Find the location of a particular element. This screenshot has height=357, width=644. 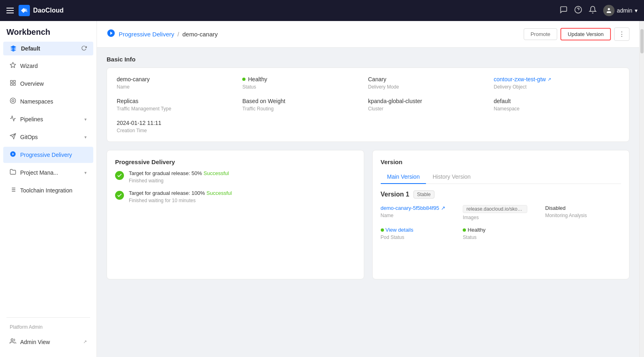

step-2-subtitle: Finished waiting for 10 minutes is located at coordinates (180, 201).